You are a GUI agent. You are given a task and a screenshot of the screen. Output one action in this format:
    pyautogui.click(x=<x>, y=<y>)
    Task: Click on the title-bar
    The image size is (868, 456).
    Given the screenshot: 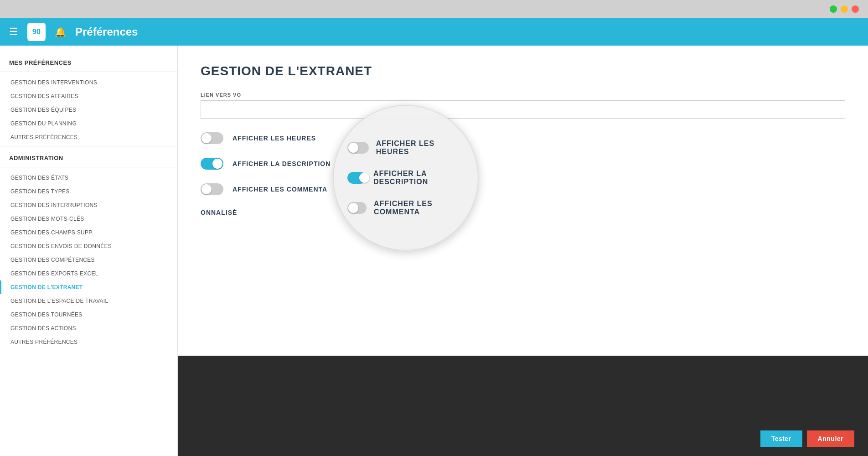 What is the action you would take?
    pyautogui.click(x=434, y=9)
    